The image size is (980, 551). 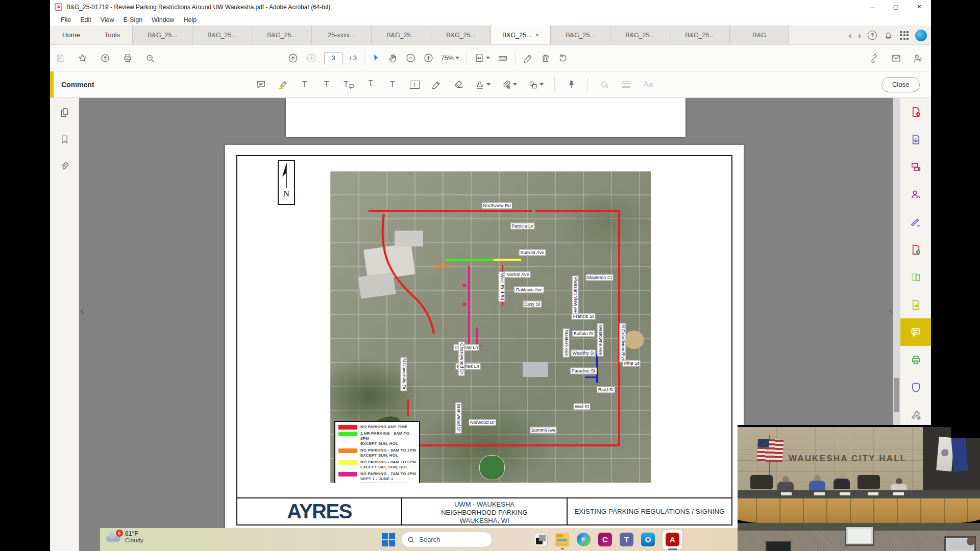 What do you see at coordinates (105, 58) in the screenshot?
I see `share-icon` at bounding box center [105, 58].